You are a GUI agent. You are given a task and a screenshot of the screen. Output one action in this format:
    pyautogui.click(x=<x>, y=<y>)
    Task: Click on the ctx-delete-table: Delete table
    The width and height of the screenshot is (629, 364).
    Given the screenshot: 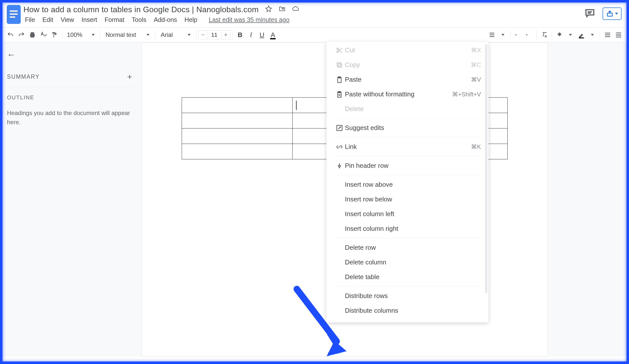 What is the action you would take?
    pyautogui.click(x=407, y=277)
    